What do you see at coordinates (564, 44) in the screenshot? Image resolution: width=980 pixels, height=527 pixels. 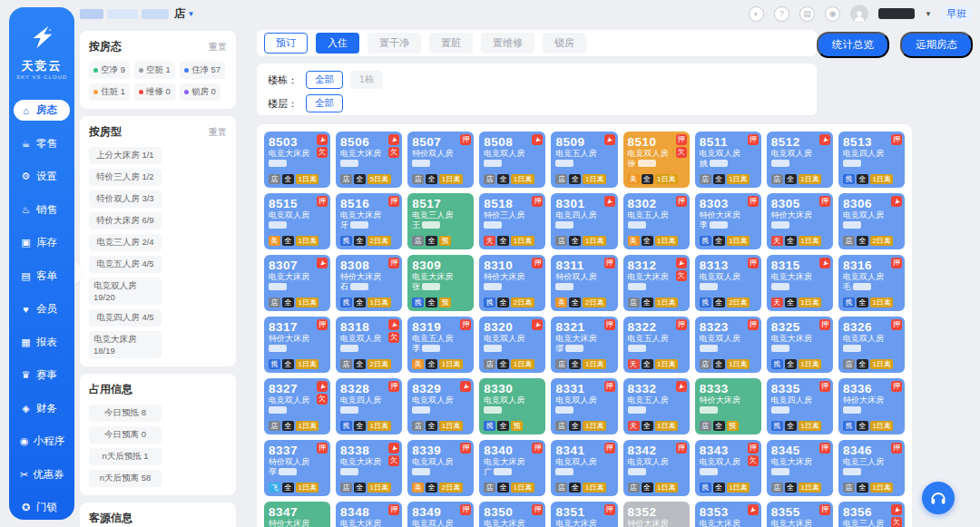 I see `锁房-button: 锁房` at bounding box center [564, 44].